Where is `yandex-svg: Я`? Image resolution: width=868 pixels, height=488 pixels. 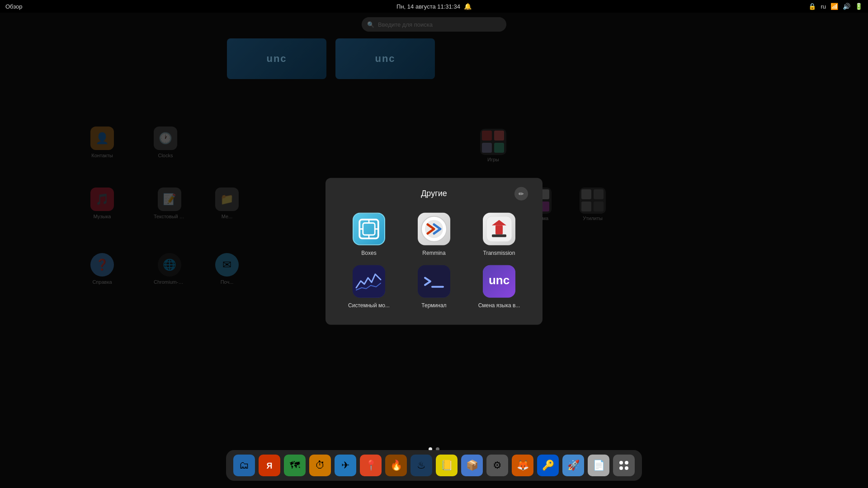
yandex-svg: Я is located at coordinates (269, 465).